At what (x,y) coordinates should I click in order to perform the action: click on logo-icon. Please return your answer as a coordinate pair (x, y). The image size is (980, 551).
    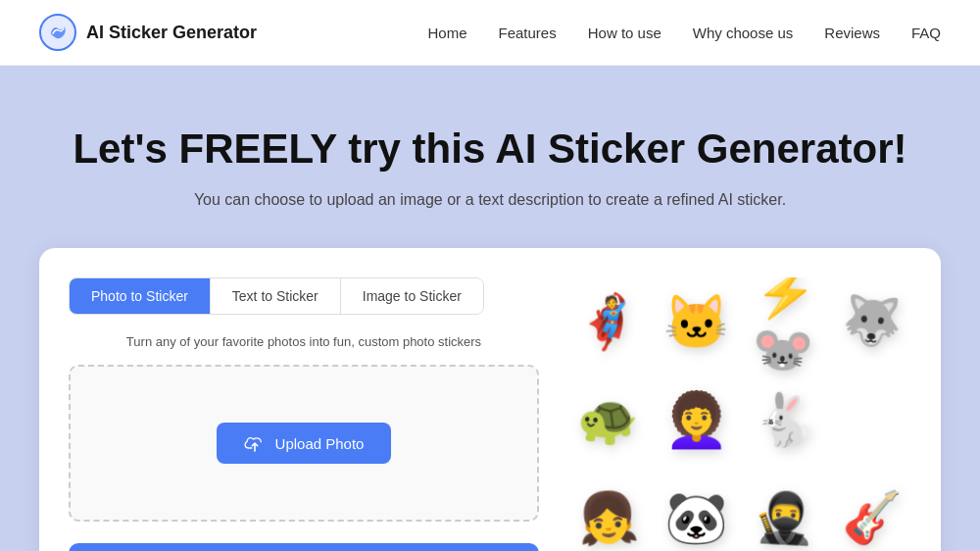
    Looking at the image, I should click on (58, 32).